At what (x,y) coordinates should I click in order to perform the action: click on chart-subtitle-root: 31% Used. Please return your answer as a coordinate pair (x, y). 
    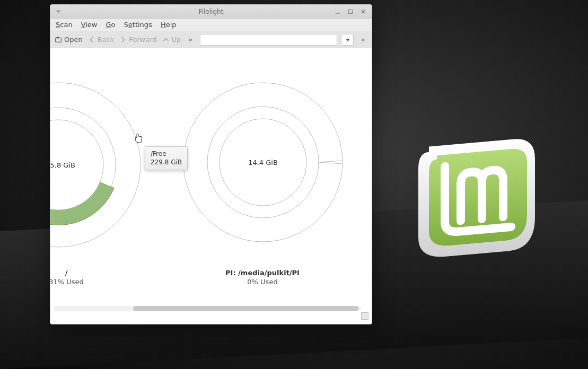
    Looking at the image, I should click on (74, 282).